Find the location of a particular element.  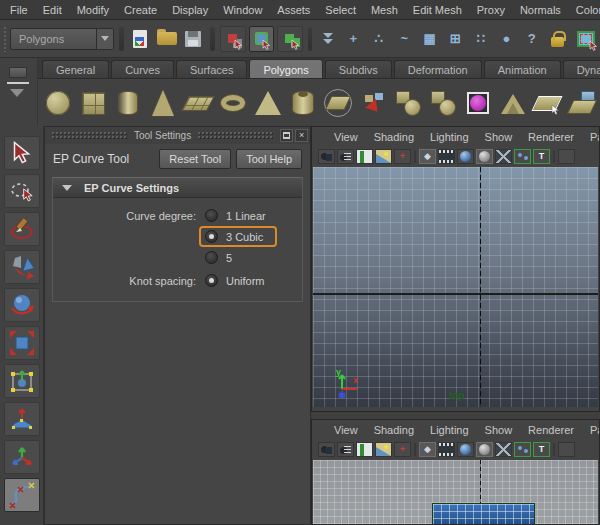

poly-combine-icon is located at coordinates (408, 103).